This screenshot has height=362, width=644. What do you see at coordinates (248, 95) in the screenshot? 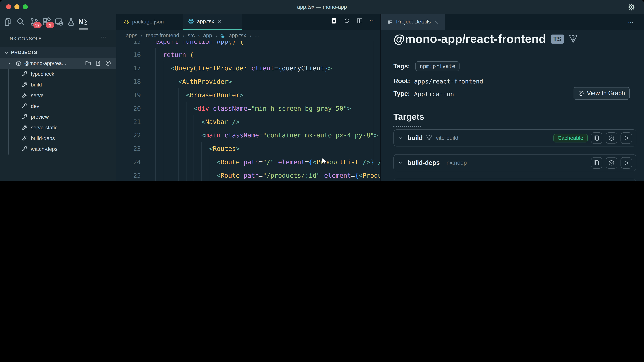
I see `code-line-19: 19 <BrowserRouter>` at bounding box center [248, 95].